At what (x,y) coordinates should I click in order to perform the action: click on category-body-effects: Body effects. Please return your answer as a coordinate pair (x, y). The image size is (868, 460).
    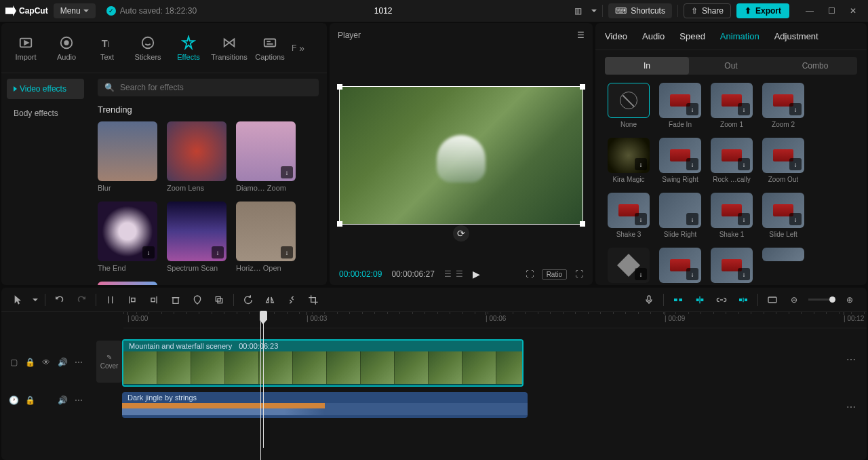
    Looking at the image, I should click on (45, 113).